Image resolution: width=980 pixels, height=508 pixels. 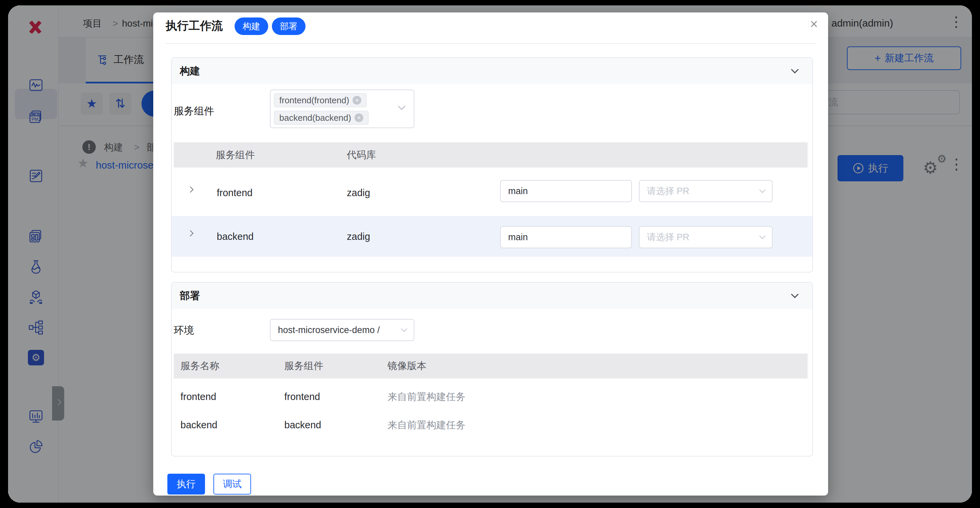 What do you see at coordinates (289, 26) in the screenshot?
I see `badge-deploy: 部署` at bounding box center [289, 26].